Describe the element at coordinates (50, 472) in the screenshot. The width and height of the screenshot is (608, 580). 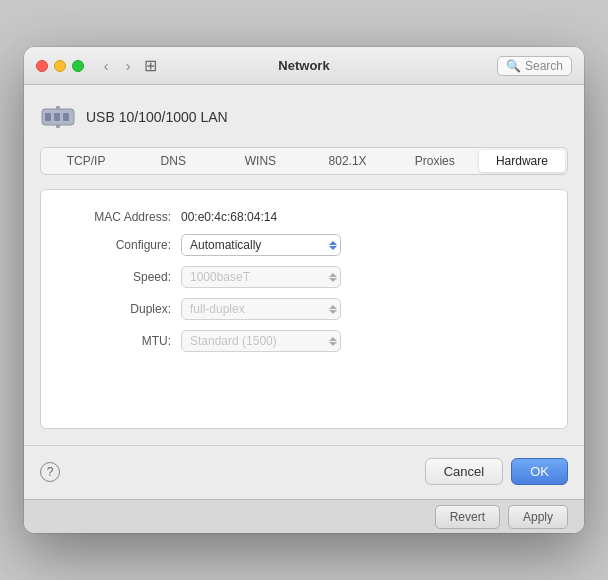
I see `help-button: ?` at that location.